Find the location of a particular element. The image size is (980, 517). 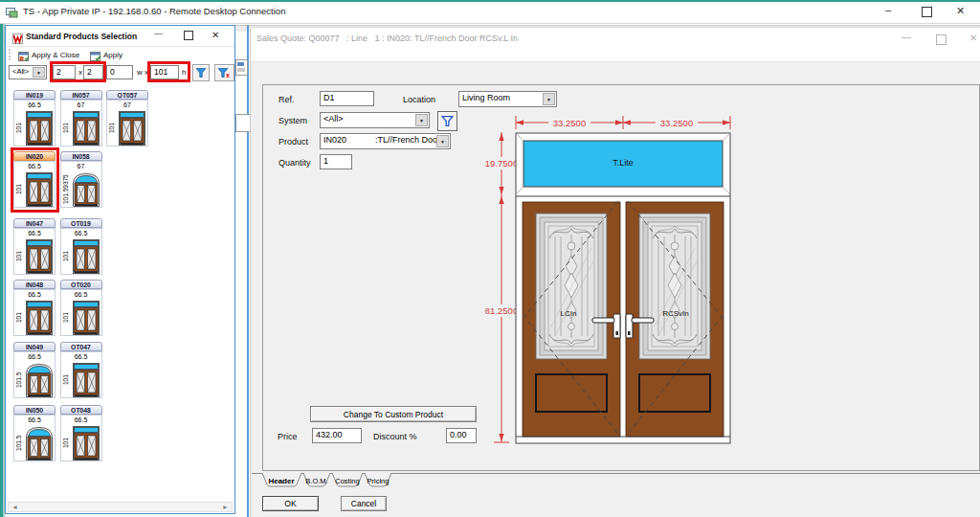

dim-width-left: 33.2500 is located at coordinates (569, 123).